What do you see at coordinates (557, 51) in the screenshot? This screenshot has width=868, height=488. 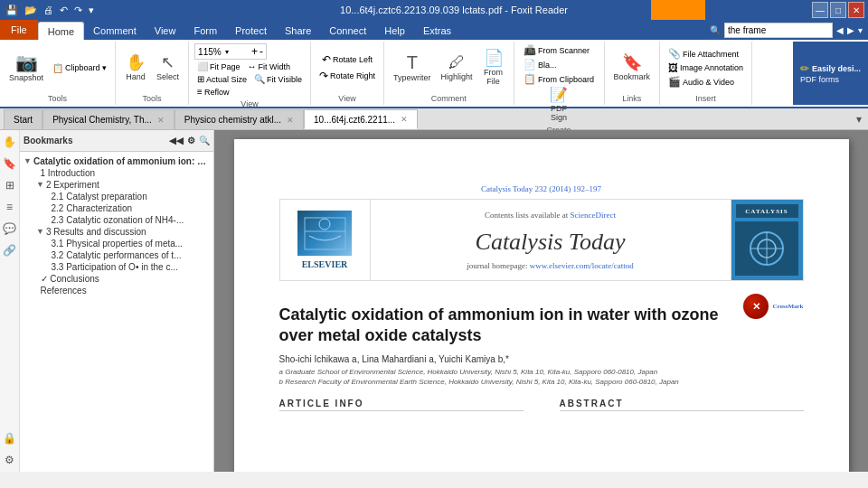 I see `from-scanner-button: 📠 From Scanner` at bounding box center [557, 51].